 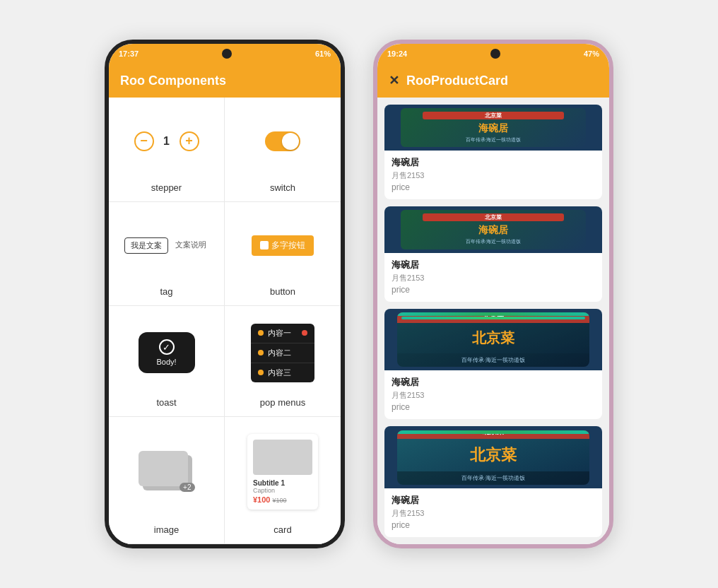 What do you see at coordinates (493, 457) in the screenshot?
I see `product-image-4: 北京菜 北京菜 百年传承·海近一筷功道饭` at bounding box center [493, 457].